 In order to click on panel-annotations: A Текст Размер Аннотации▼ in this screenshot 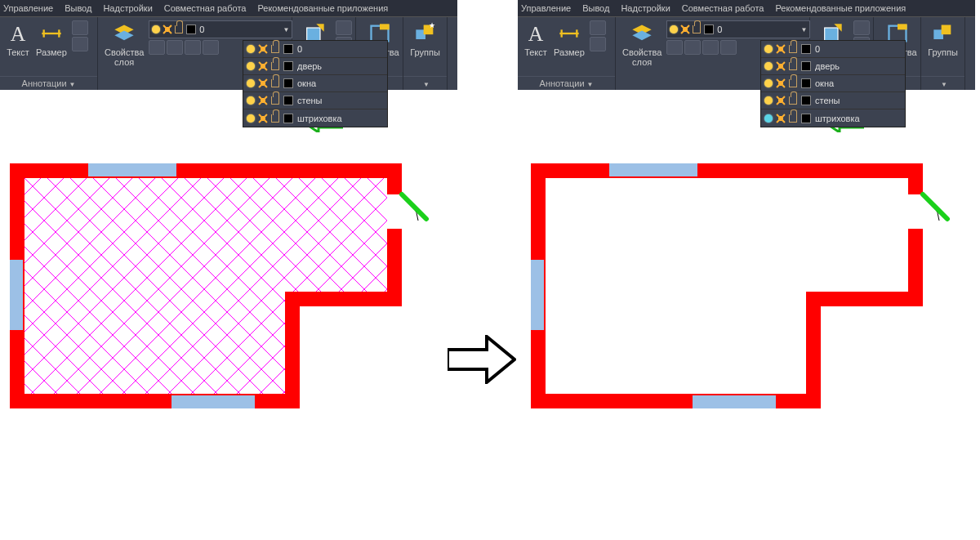, I will do `click(49, 54)`.